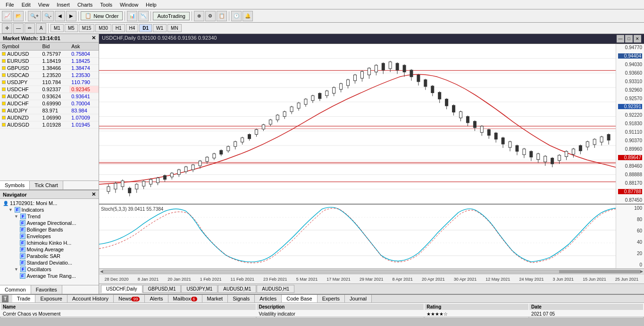  What do you see at coordinates (30, 28) in the screenshot?
I see `draw-btn: ✏` at bounding box center [30, 28].